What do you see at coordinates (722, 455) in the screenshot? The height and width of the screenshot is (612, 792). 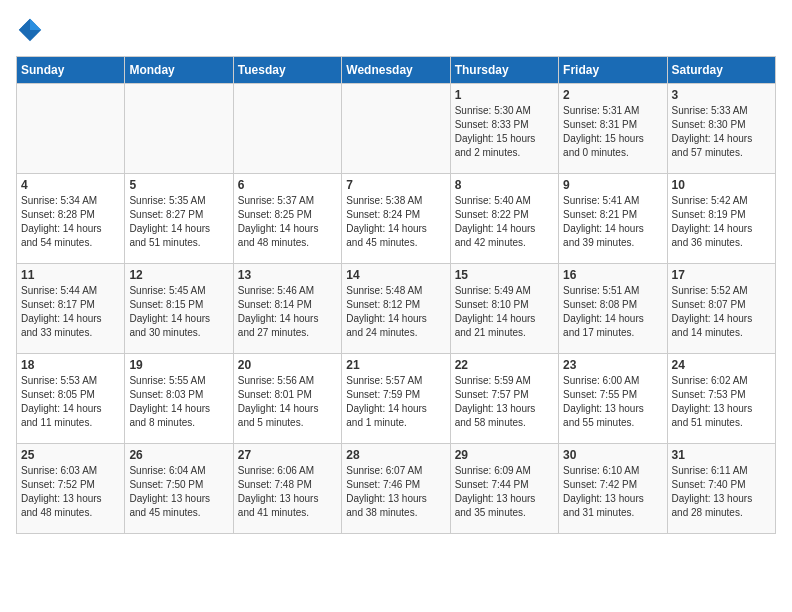 I see `day-number: 31` at bounding box center [722, 455].